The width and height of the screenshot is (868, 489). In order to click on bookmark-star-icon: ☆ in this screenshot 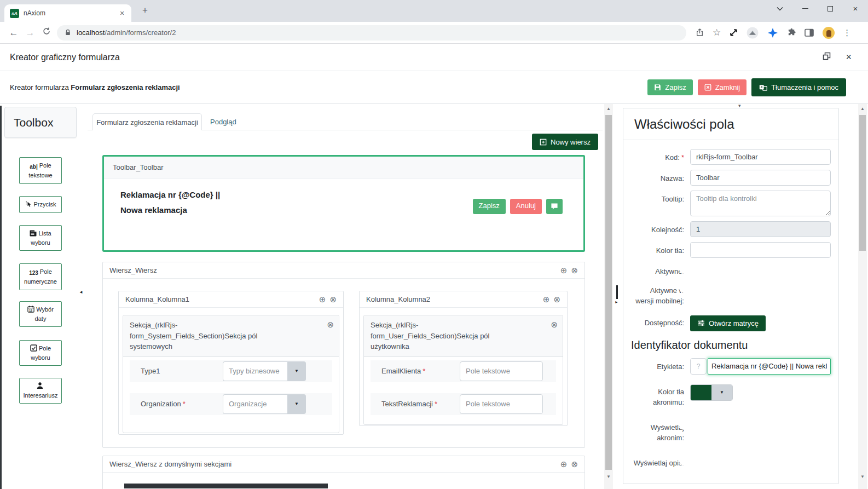, I will do `click(717, 33)`.